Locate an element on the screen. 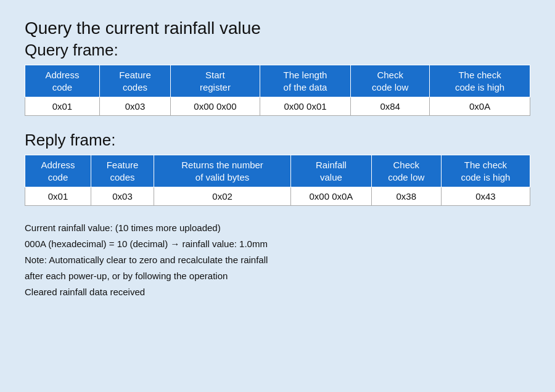 This screenshot has width=555, height=392. query-header-address: Addresscode is located at coordinates (63, 81).